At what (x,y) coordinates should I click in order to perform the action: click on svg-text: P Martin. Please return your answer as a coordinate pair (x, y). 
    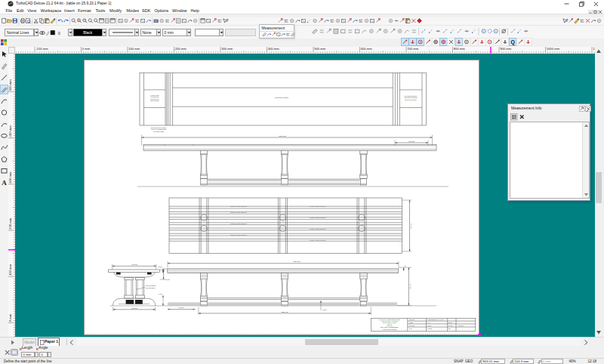
    Looking at the image, I should click on (429, 325).